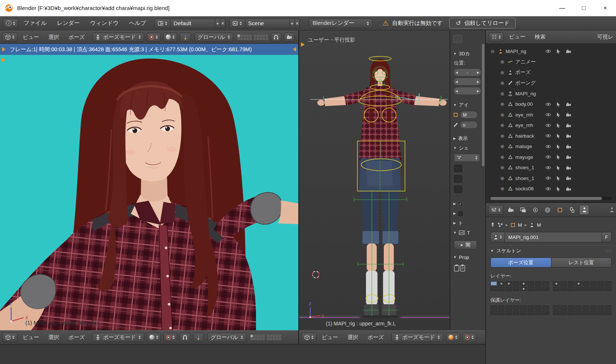  I want to click on outliner-item-label: socks06, so click(525, 188).